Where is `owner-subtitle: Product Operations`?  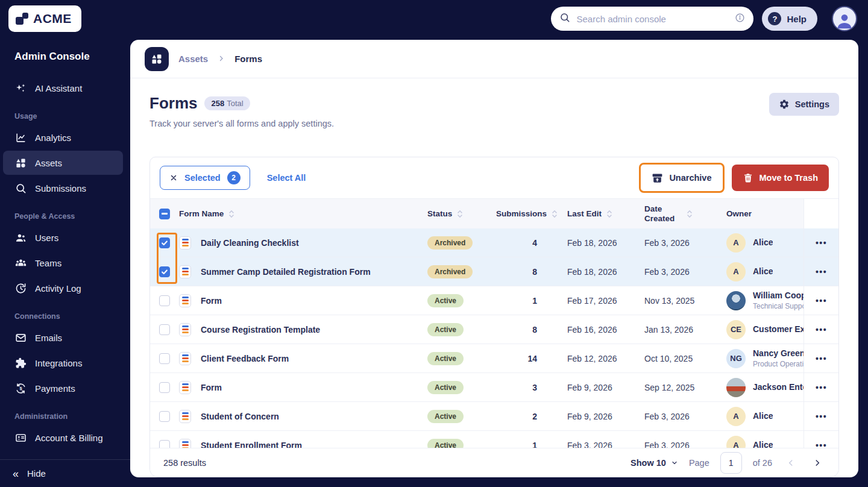 owner-subtitle: Product Operations is located at coordinates (778, 364).